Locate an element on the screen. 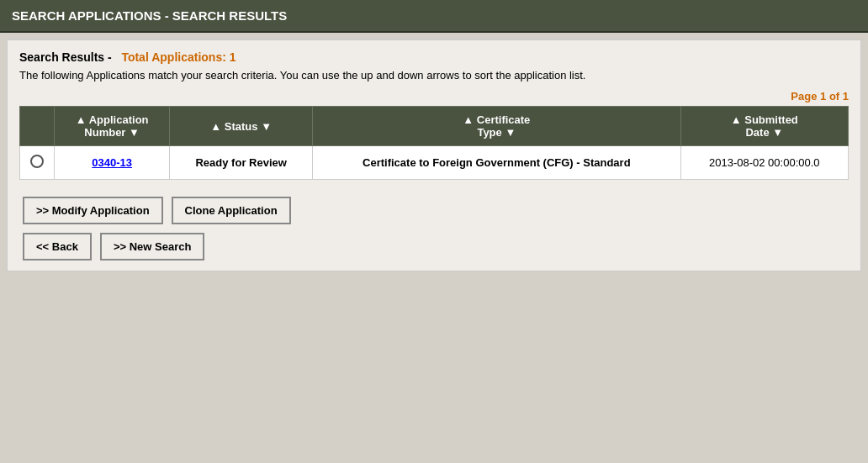 Image resolution: width=868 pixels, height=463 pixels. submitted-date-value: 2013-08-02 00:00:00.0 is located at coordinates (765, 163).